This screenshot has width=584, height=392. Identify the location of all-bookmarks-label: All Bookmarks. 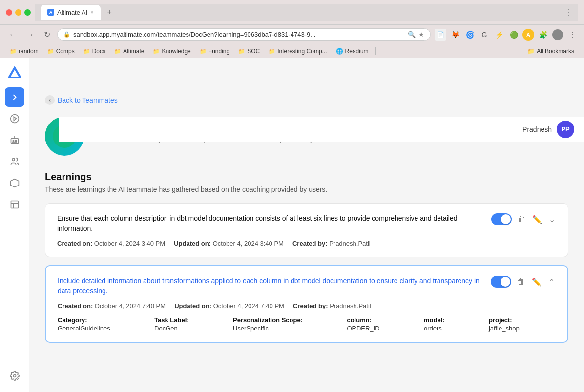
(556, 51).